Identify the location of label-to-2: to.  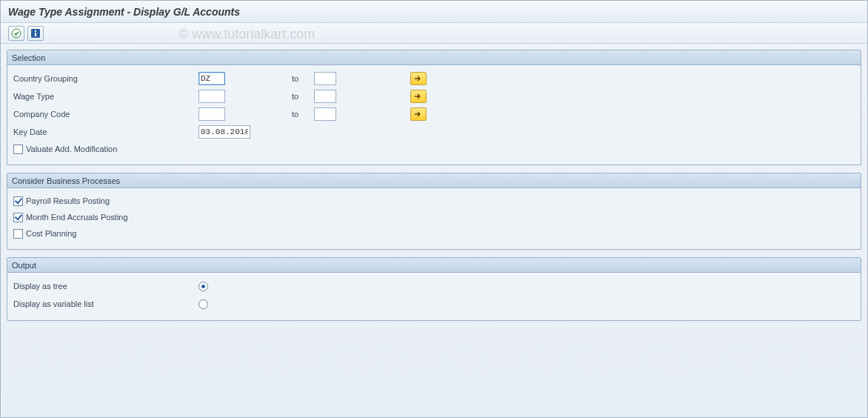
(303, 96).